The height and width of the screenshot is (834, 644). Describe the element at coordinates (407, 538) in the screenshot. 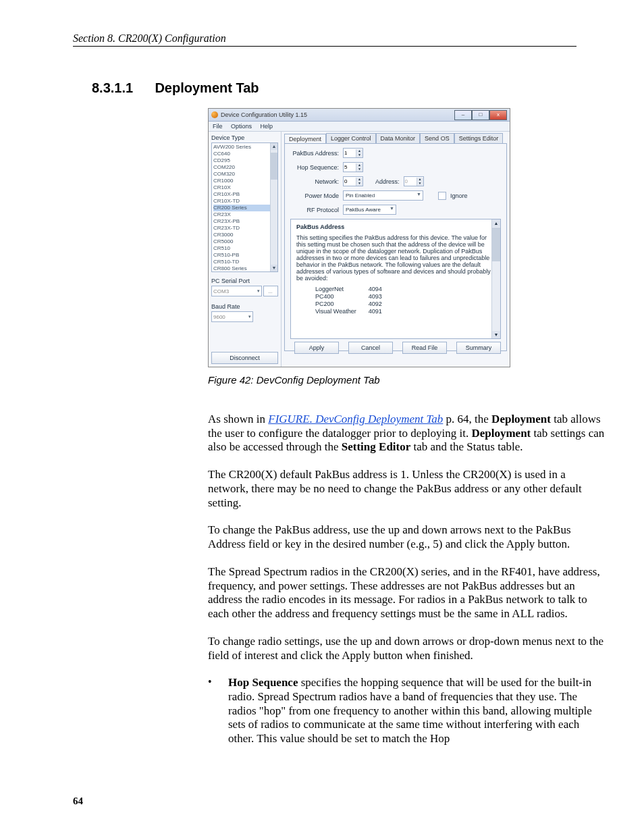

I see `paragraph: To change the PakBus address, use the up…` at that location.